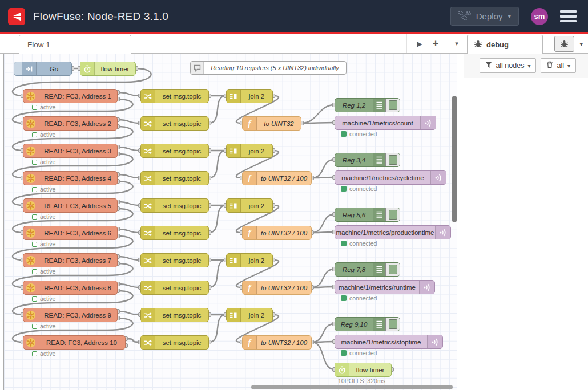 This screenshot has width=588, height=390. Describe the element at coordinates (368, 269) in the screenshot. I see `node-debug-reg4: Reg 7,8` at that location.